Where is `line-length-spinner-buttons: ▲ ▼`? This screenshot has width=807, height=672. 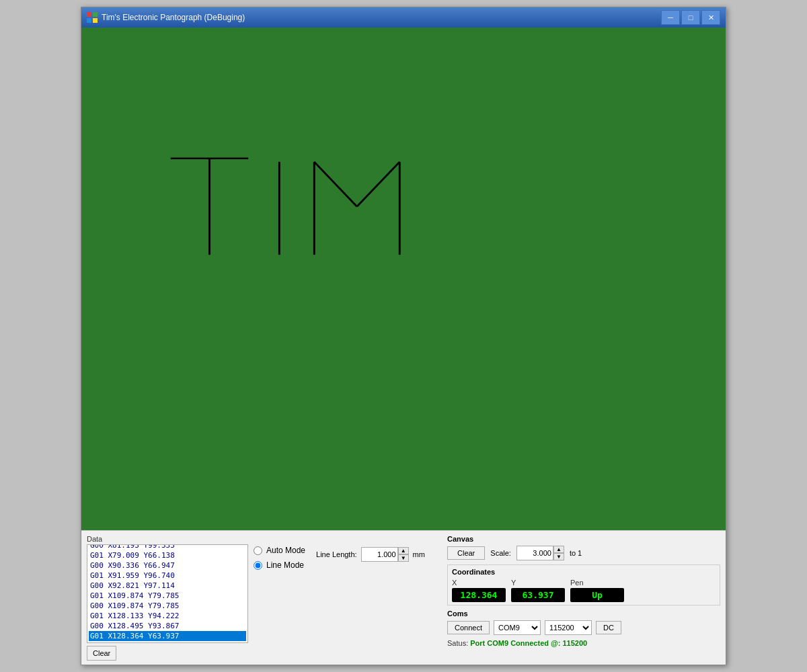 line-length-spinner-buttons: ▲ ▼ is located at coordinates (404, 554).